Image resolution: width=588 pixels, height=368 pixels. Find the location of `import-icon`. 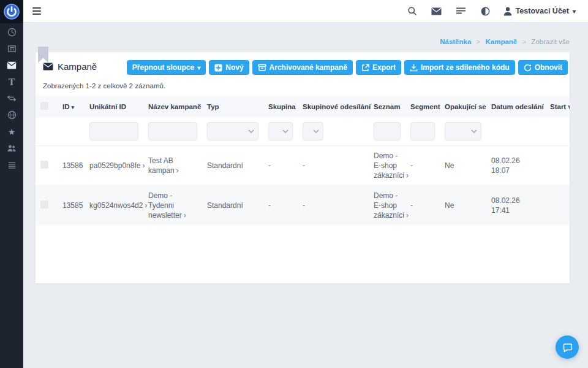

import-icon is located at coordinates (414, 67).